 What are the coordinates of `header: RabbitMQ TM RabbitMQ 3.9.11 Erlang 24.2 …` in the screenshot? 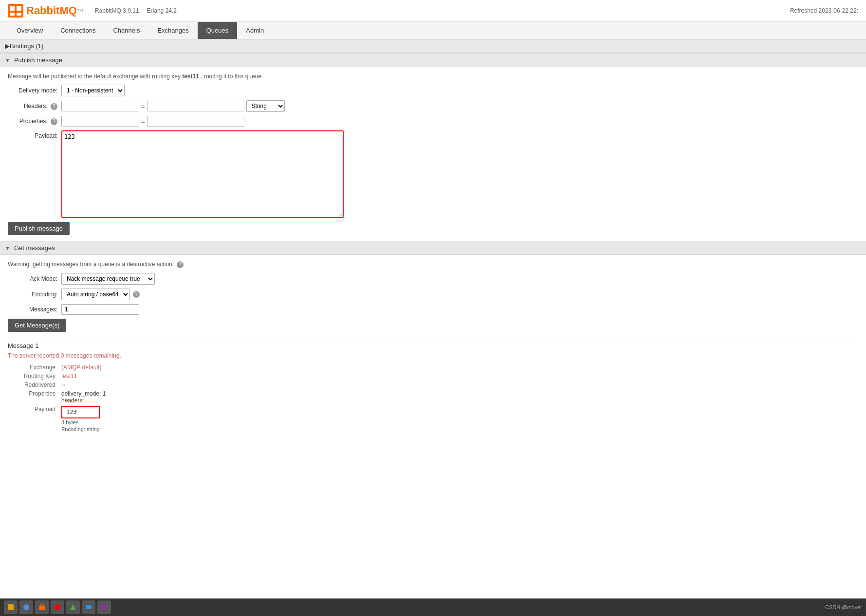 It's located at (433, 11).